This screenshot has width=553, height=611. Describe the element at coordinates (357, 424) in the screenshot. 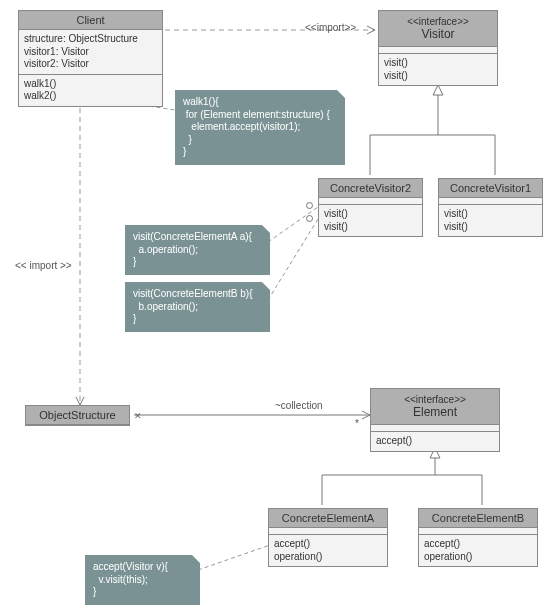

I see `label-star: *` at that location.